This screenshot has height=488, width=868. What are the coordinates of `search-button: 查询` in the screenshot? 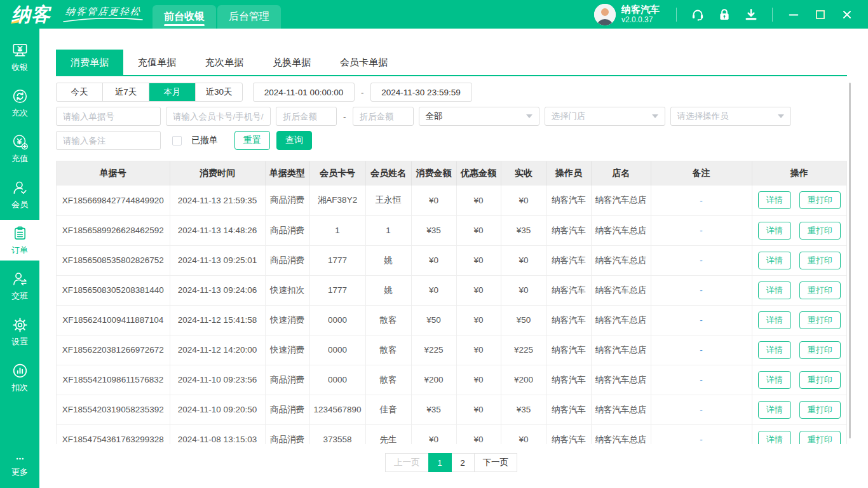 It's located at (294, 140).